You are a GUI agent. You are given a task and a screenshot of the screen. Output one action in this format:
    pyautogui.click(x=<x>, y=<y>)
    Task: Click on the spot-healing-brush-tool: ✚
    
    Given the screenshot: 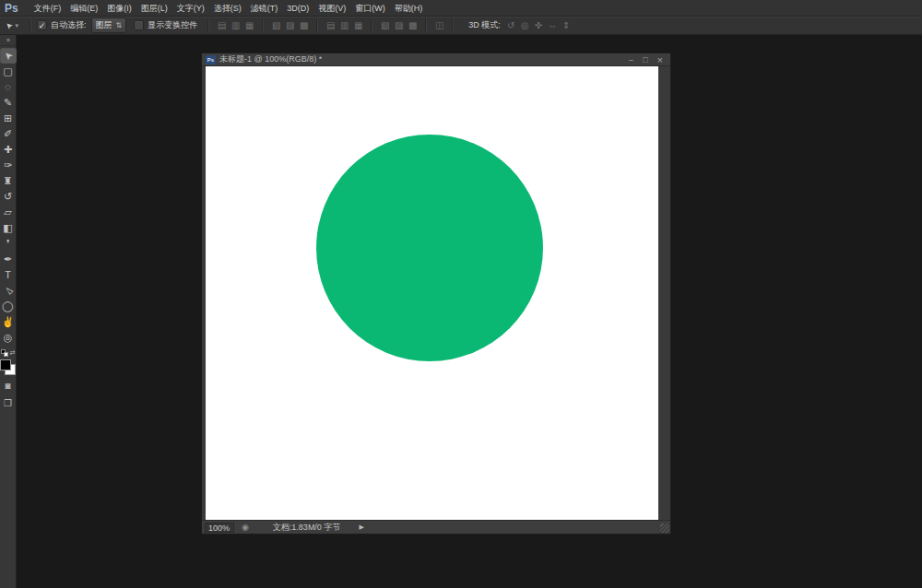 What is the action you would take?
    pyautogui.click(x=8, y=149)
    